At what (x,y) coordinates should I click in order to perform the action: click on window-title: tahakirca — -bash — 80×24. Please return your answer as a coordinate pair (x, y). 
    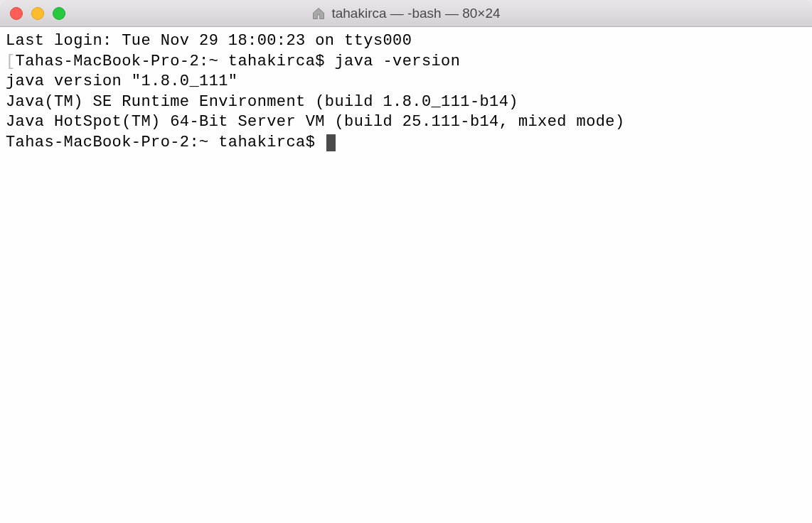
    Looking at the image, I should click on (415, 14).